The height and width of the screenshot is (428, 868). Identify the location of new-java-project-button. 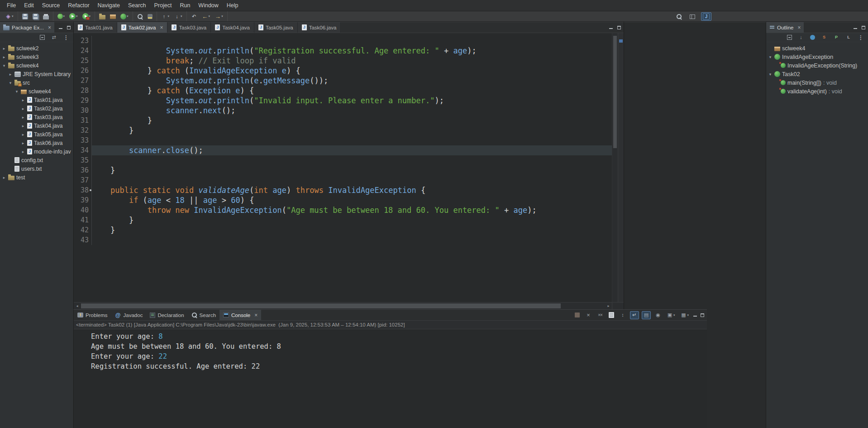
(102, 16).